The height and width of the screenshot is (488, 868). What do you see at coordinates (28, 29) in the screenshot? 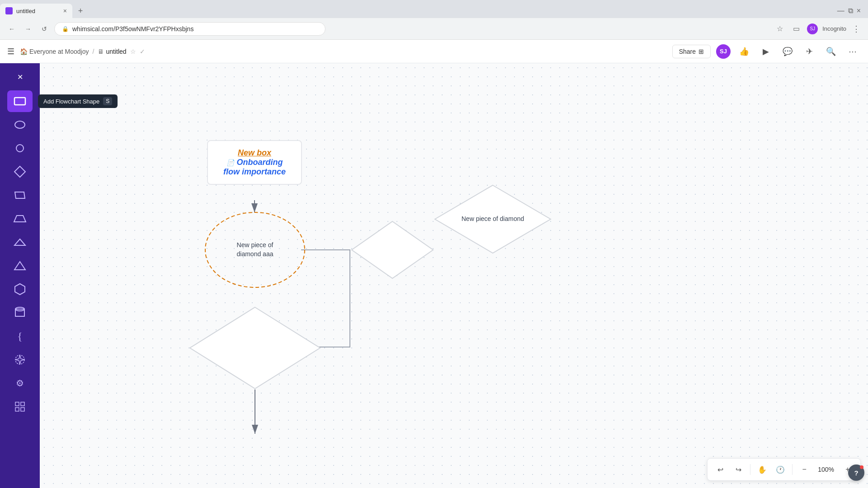
I see `forward-btn: →` at bounding box center [28, 29].